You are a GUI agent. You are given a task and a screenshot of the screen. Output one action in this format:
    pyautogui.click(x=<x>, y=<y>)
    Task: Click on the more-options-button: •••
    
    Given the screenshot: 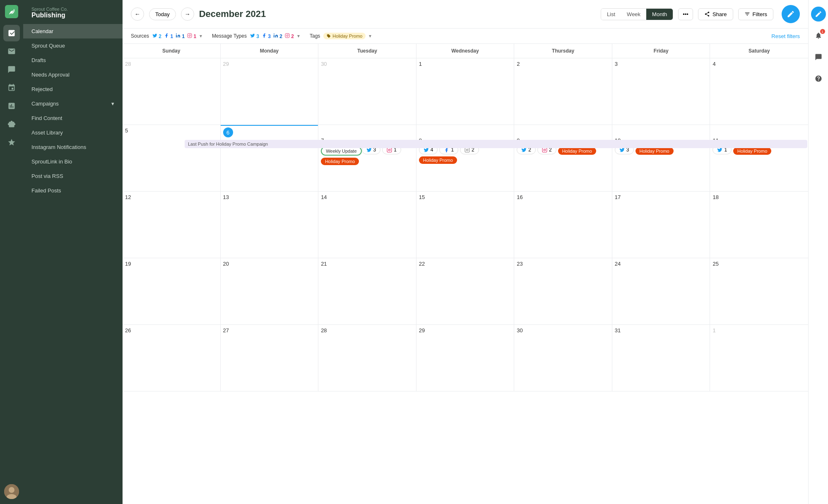 What is the action you would take?
    pyautogui.click(x=686, y=14)
    